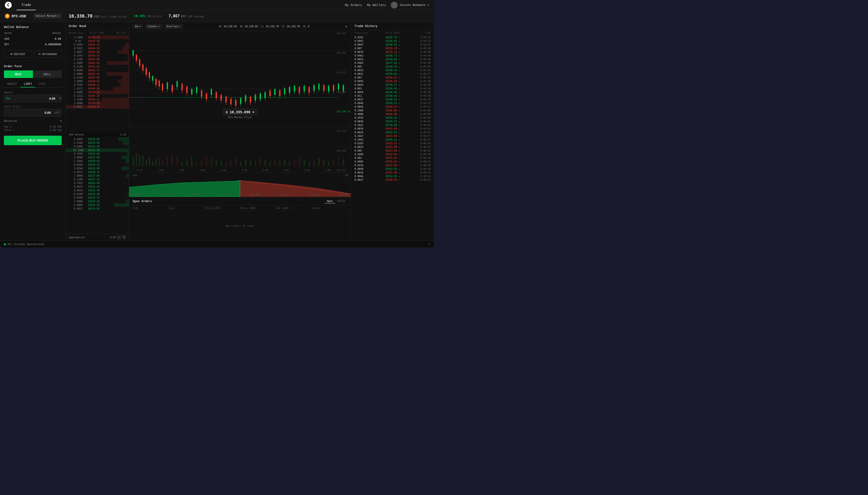 This screenshot has height=495, width=868. What do you see at coordinates (97, 158) in the screenshot?
I see `ob-bid-row: 3.0000 10331.00 -` at bounding box center [97, 158].